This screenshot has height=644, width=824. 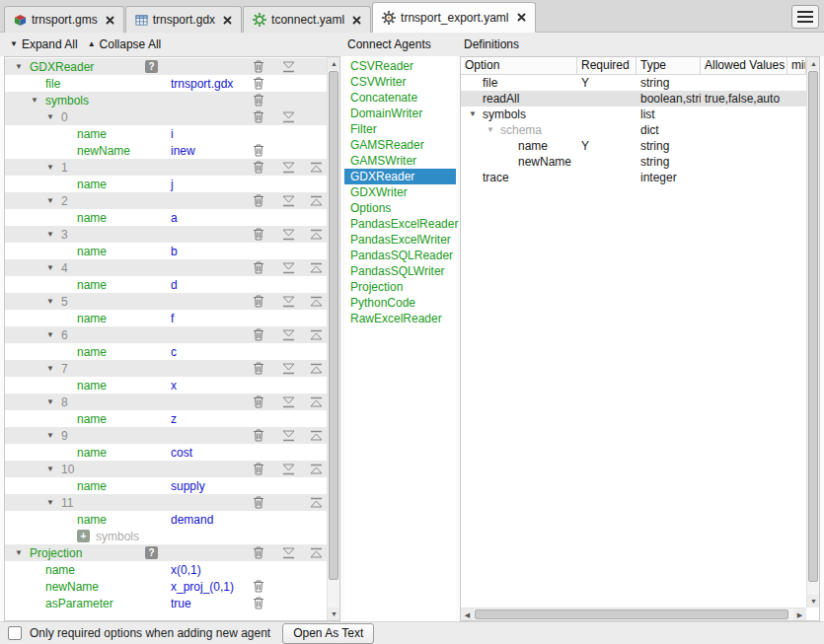 What do you see at coordinates (186, 570) in the screenshot?
I see `tree-value: x(0,1)` at bounding box center [186, 570].